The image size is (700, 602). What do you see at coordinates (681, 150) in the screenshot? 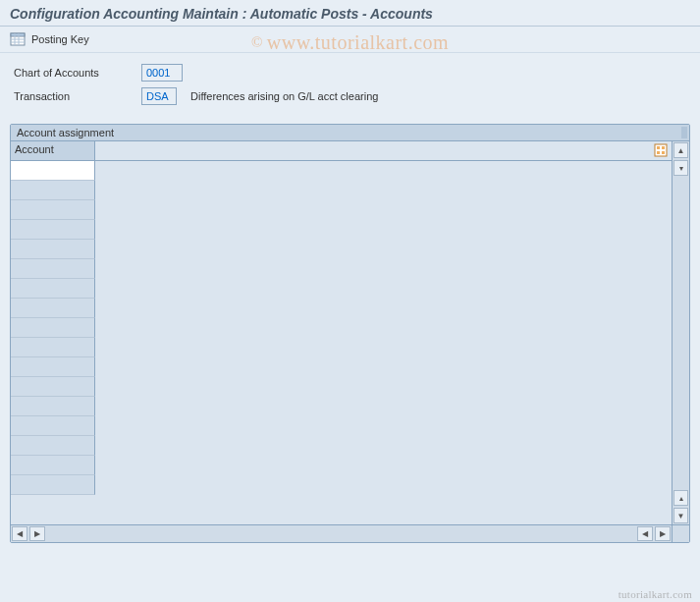
I see `scroll-up-button: ▲` at bounding box center [681, 150].